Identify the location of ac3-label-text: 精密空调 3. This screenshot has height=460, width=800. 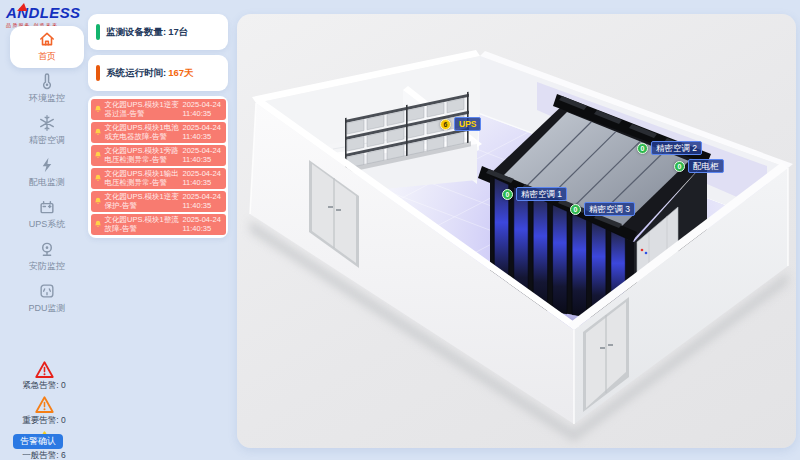
(610, 209).